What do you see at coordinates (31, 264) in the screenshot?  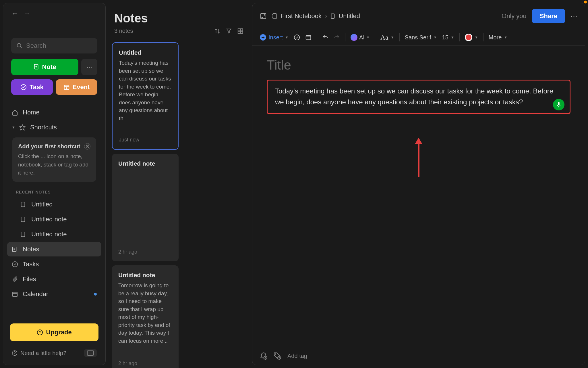 I see `nav-tasks-label: Tasks` at bounding box center [31, 264].